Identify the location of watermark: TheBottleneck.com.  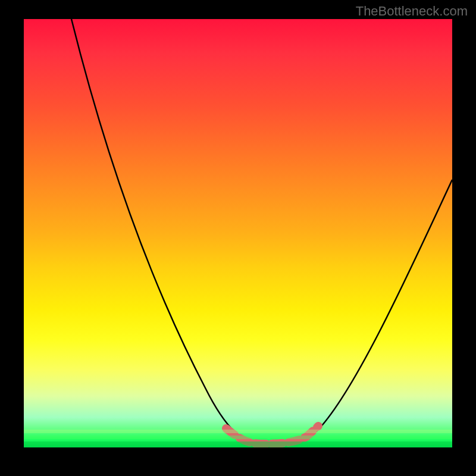
(412, 11).